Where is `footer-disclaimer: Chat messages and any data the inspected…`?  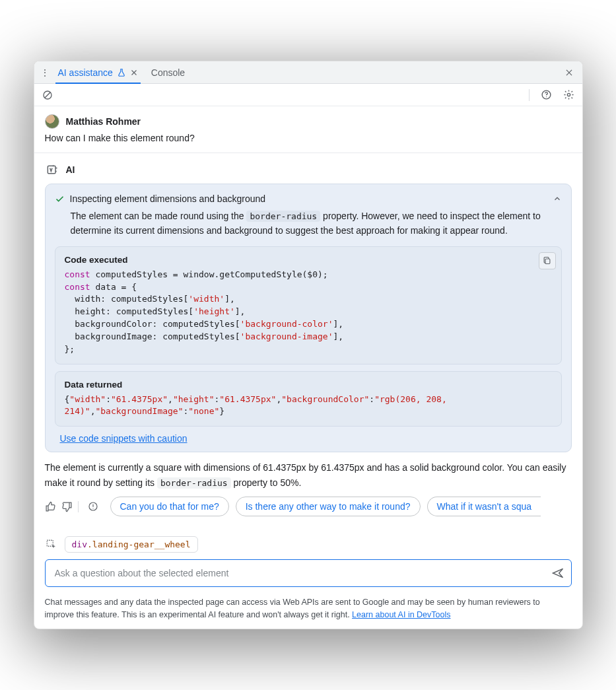 footer-disclaimer: Chat messages and any data the inspected… is located at coordinates (308, 610).